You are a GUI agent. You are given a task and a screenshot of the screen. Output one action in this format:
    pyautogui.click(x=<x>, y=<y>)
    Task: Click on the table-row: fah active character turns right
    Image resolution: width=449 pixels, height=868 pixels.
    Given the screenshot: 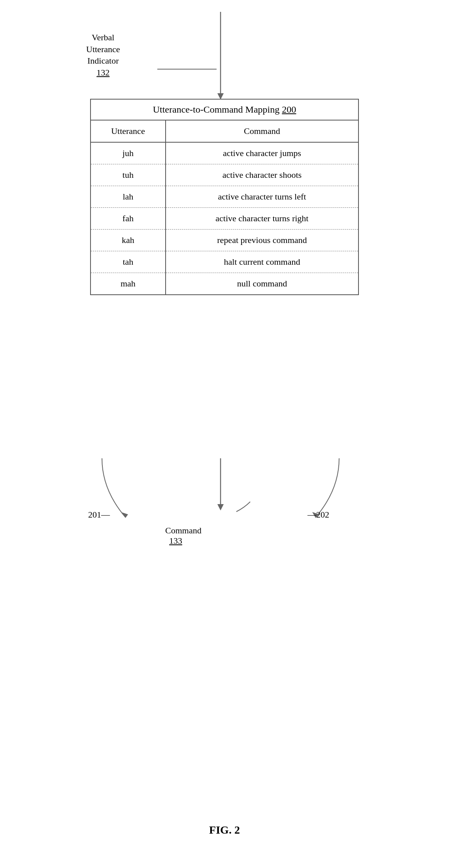 What is the action you would take?
    pyautogui.click(x=224, y=219)
    